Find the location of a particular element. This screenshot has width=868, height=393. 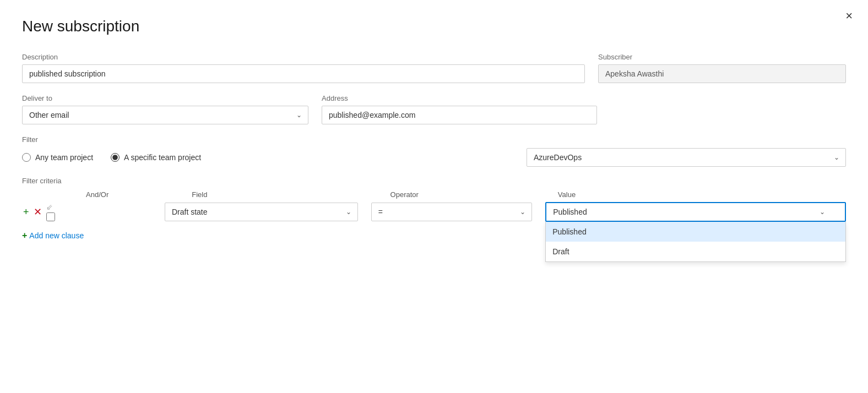

description-subscriber-row: Description Subscriber is located at coordinates (434, 68).